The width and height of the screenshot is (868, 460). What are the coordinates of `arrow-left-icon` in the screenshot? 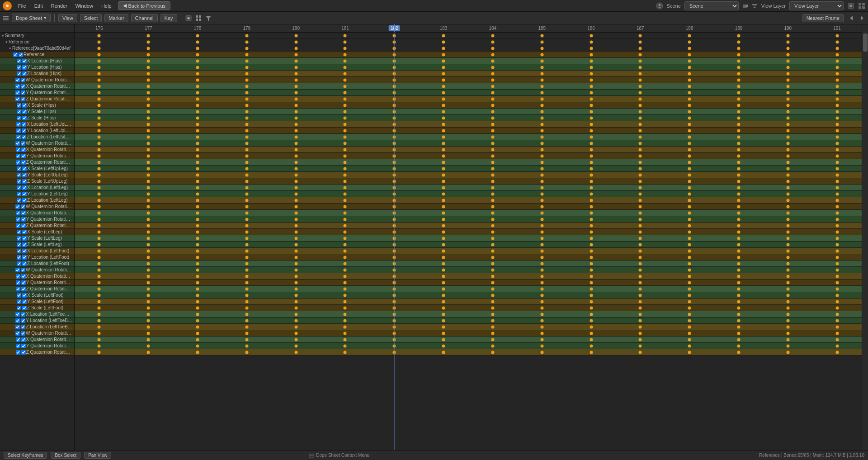 It's located at (852, 18).